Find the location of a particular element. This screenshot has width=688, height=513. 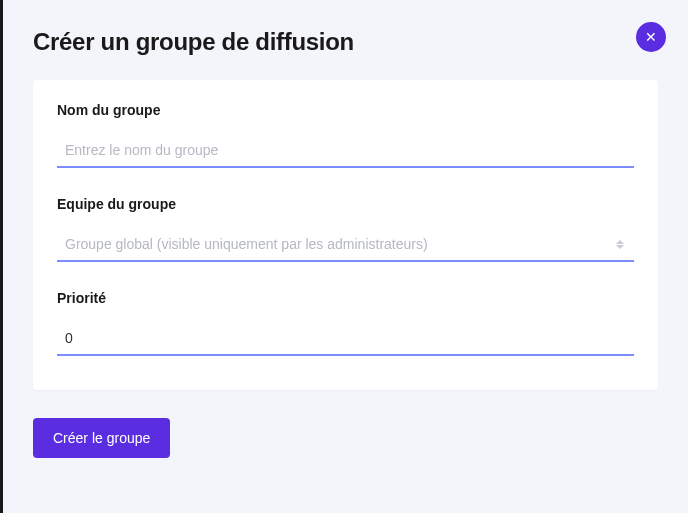

group-name-input is located at coordinates (346, 151).